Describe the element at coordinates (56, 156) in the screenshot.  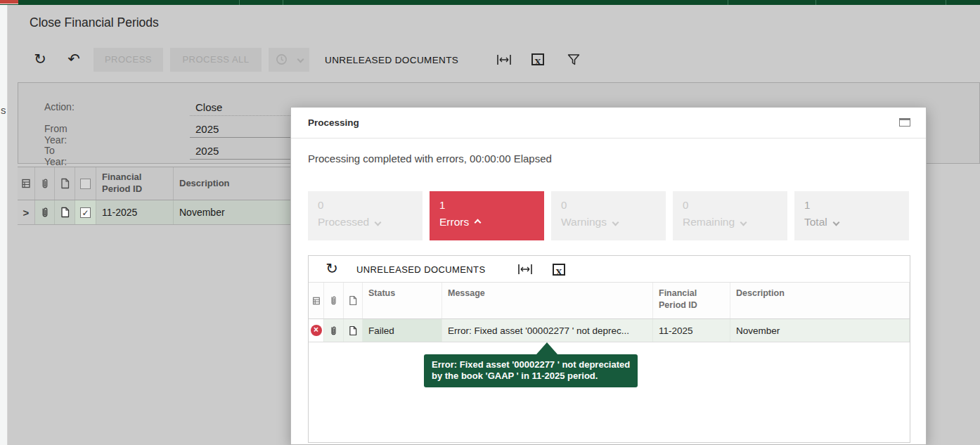
I see `to-year-label: To Year:` at that location.